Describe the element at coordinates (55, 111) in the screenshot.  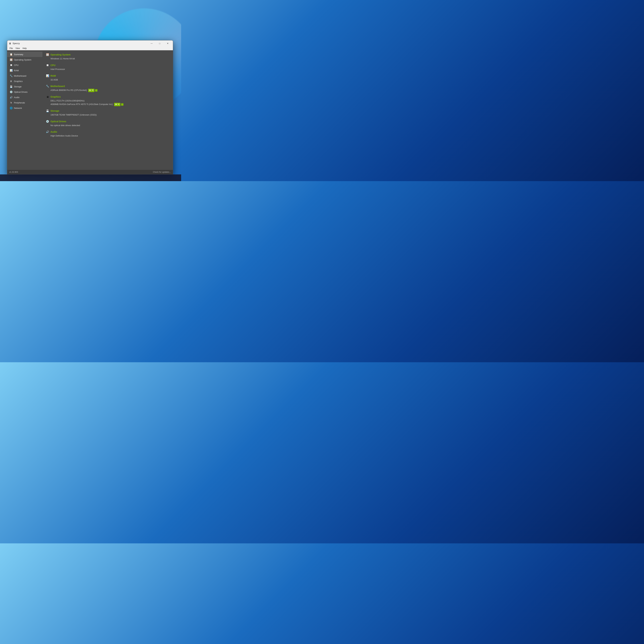
I see `section-title-storage: Storage` at that location.